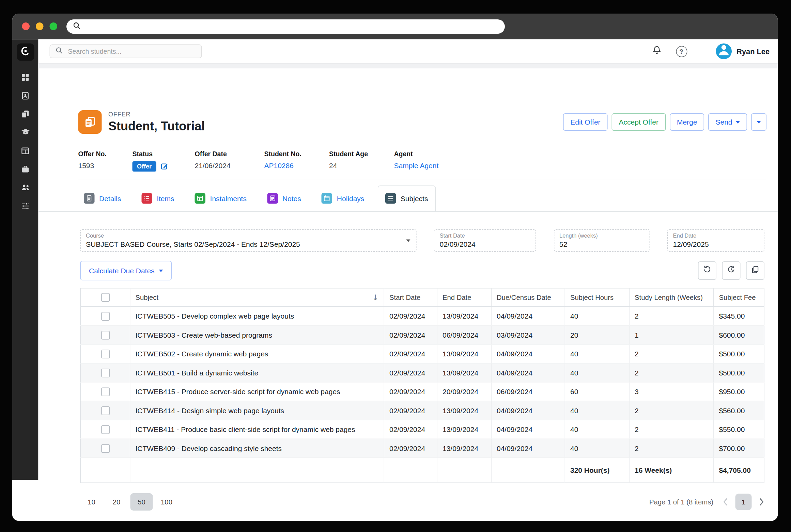  I want to click on page-number-button: 1, so click(744, 502).